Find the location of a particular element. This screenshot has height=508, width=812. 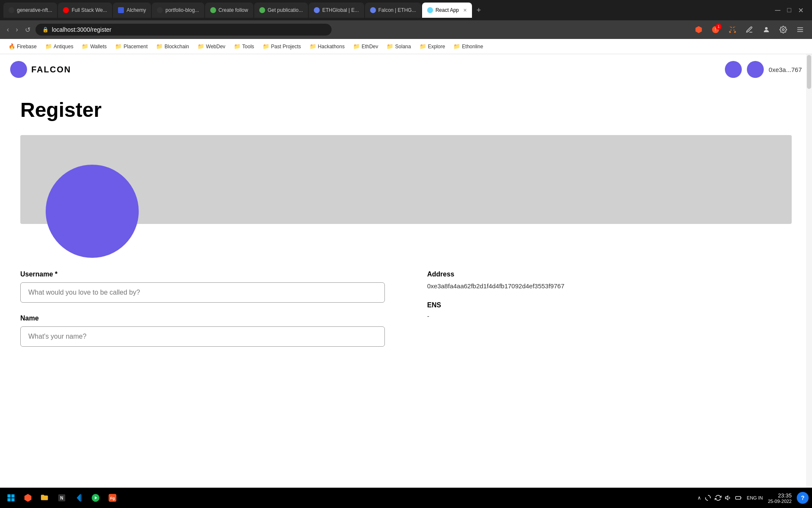

bookmark-label: Past Projects is located at coordinates (286, 47).